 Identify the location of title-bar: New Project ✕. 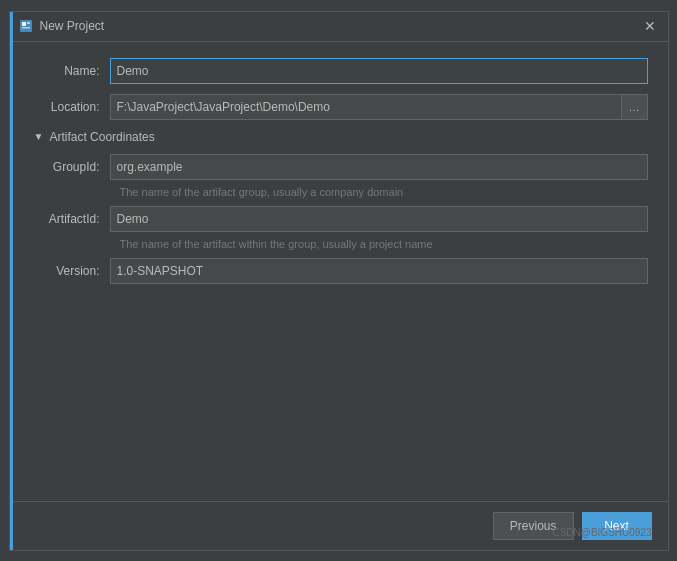
(339, 27).